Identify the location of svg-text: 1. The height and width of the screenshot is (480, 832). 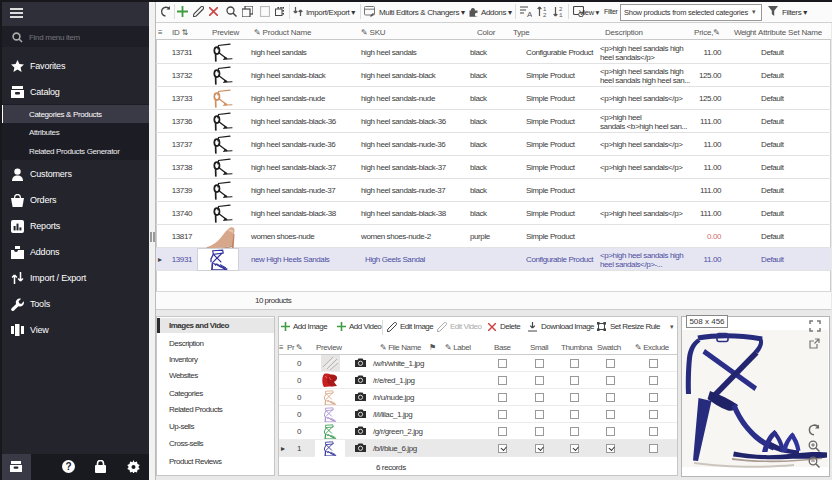
(561, 14).